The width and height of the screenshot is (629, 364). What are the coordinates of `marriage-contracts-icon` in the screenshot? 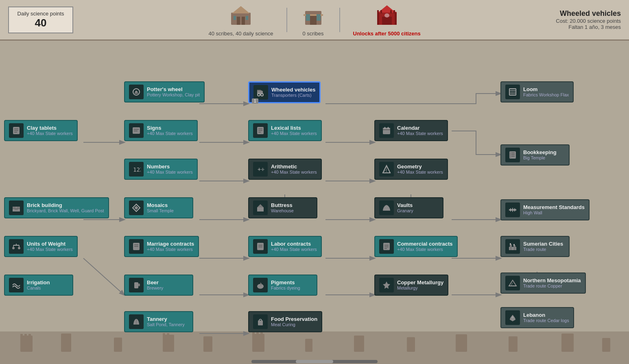 It's located at (136, 246).